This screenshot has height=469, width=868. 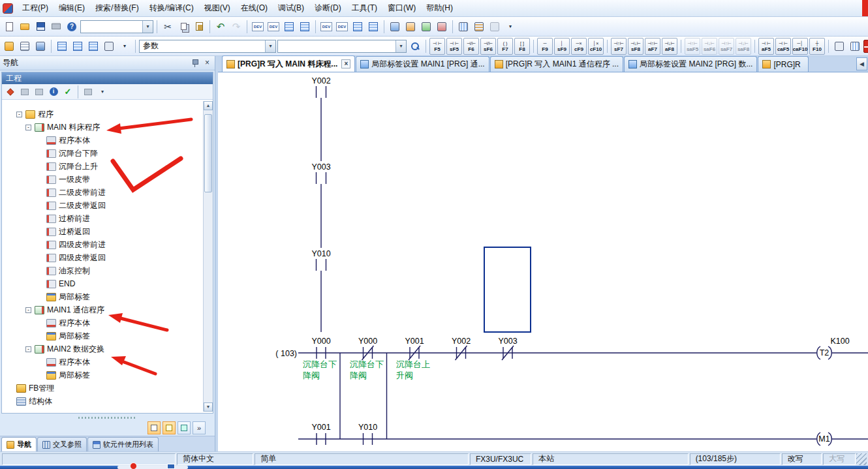 What do you see at coordinates (78, 46) in the screenshot?
I see `device-comment-icon` at bounding box center [78, 46].